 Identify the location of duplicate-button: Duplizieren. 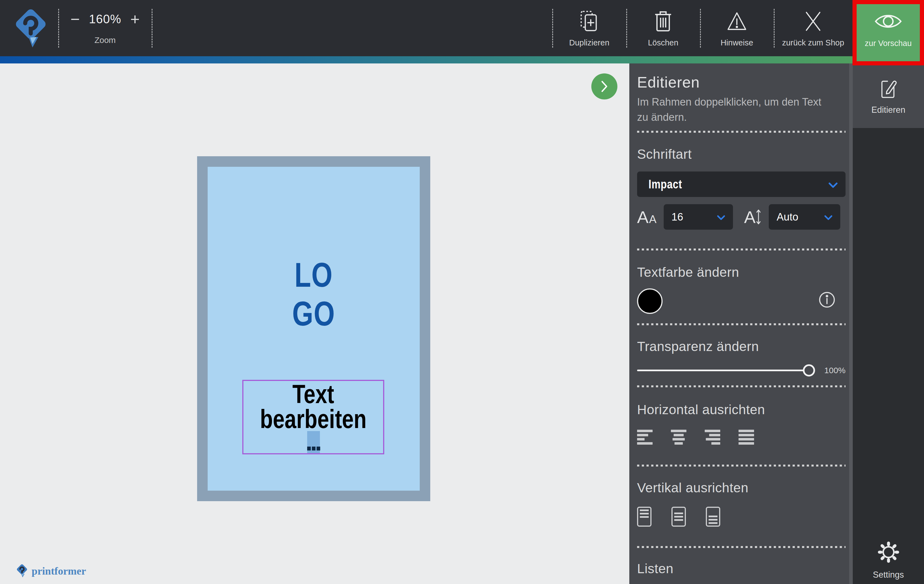
(589, 28).